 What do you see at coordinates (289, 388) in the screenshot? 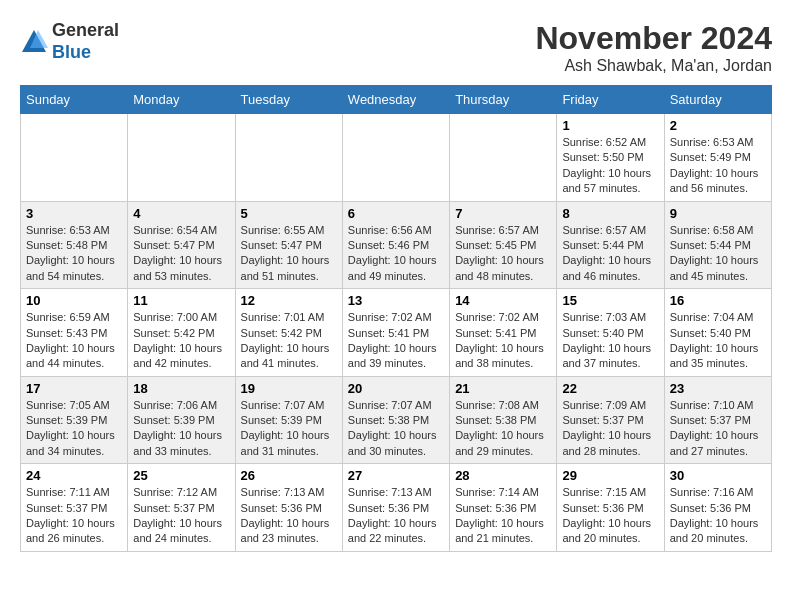
I see `day-number: 19` at bounding box center [289, 388].